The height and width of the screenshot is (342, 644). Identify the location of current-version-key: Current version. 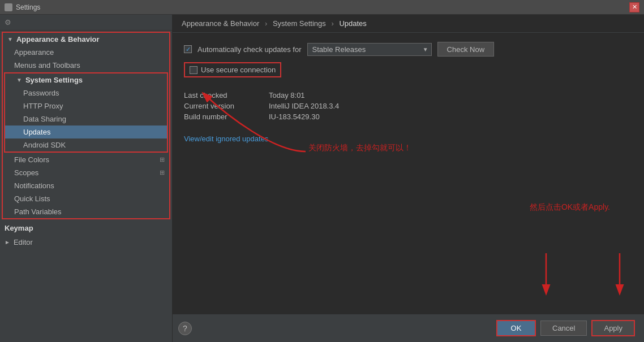
(221, 106).